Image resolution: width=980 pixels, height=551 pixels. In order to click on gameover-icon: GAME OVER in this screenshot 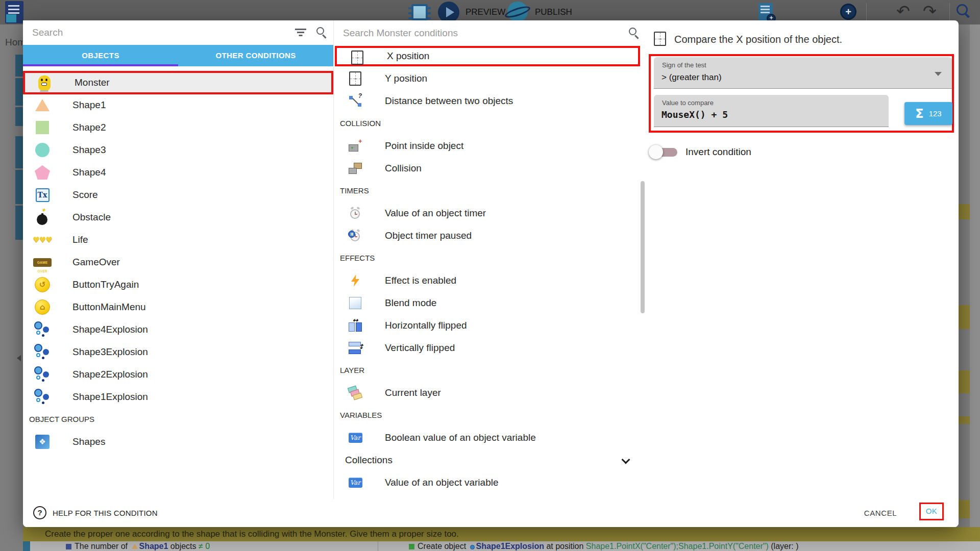, I will do `click(42, 262)`.